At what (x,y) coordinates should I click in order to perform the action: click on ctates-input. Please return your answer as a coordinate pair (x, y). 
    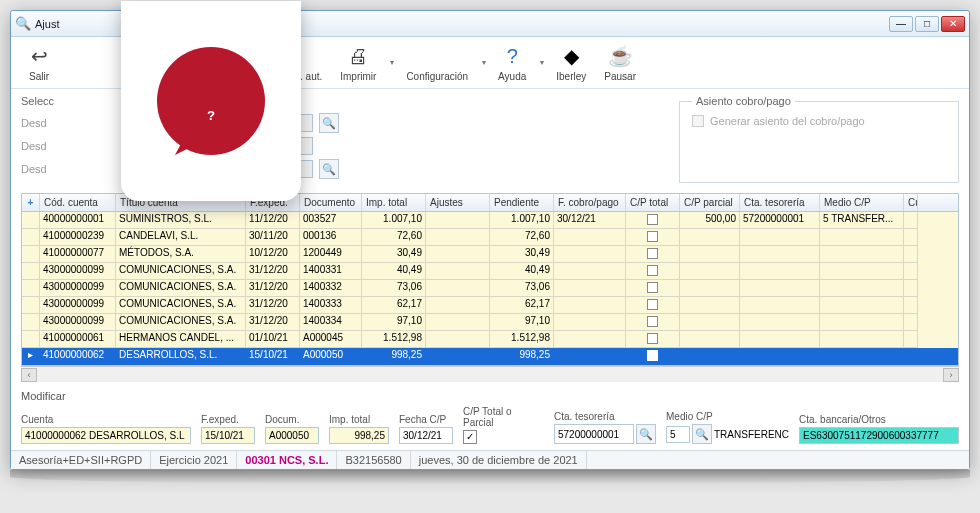
    Looking at the image, I should click on (594, 434).